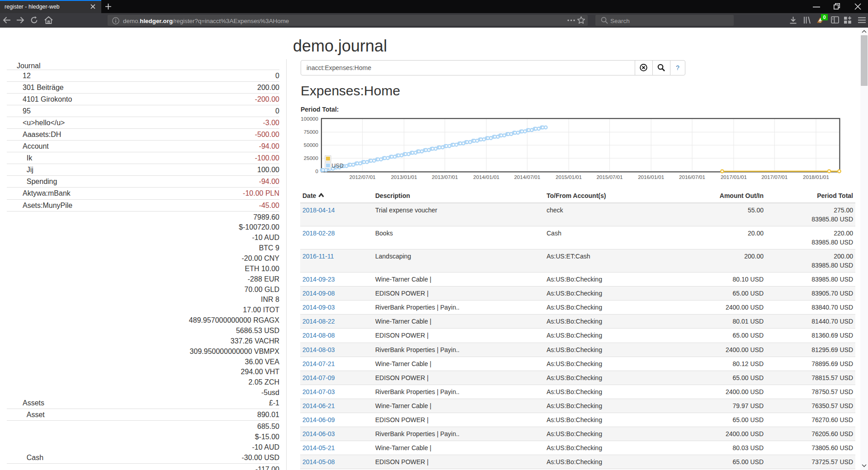 This screenshot has height=470, width=868. What do you see at coordinates (445, 177) in the screenshot?
I see `svg-text: 2013/07/01` at bounding box center [445, 177].